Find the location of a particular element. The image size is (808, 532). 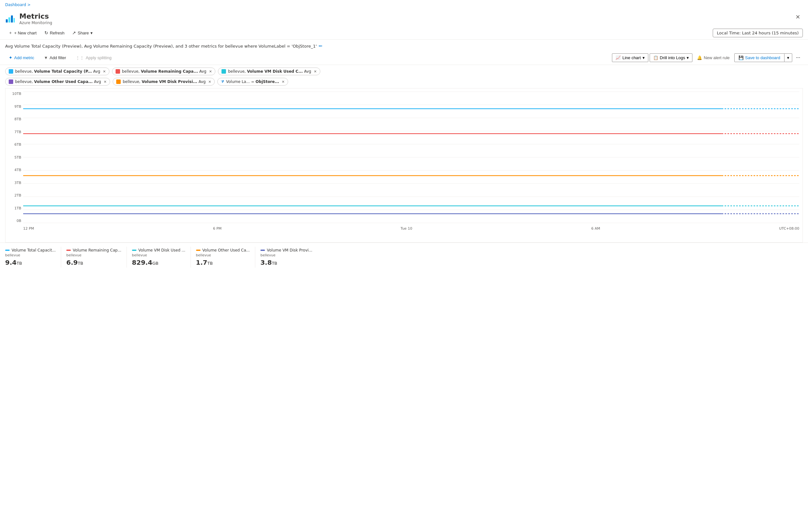

legend-value-1: 9.4TB is located at coordinates (31, 263).